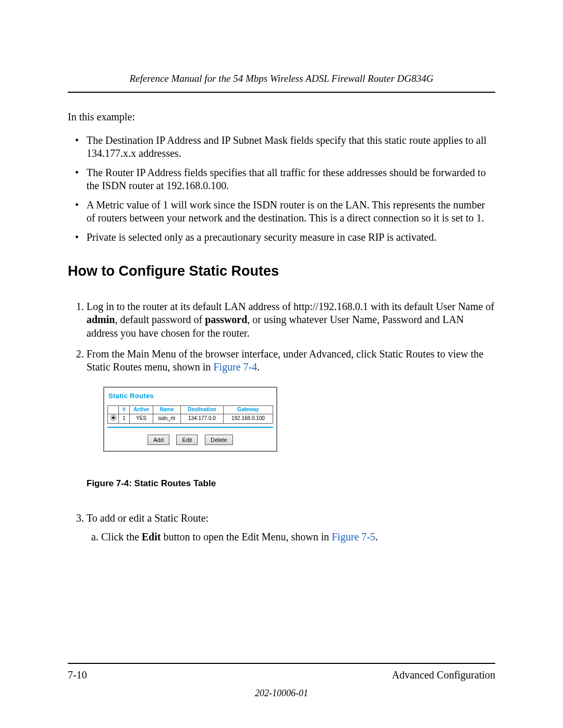 Image resolution: width=563 pixels, height=728 pixels. I want to click on bullet-item: The Router IP Address fields specifies t…, so click(282, 179).